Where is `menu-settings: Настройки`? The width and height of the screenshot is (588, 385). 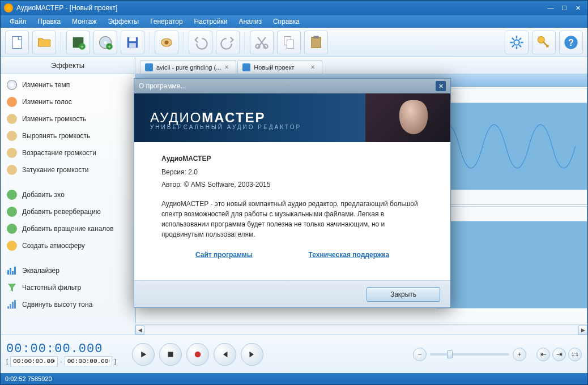 menu-settings: Настройки is located at coordinates (211, 22).